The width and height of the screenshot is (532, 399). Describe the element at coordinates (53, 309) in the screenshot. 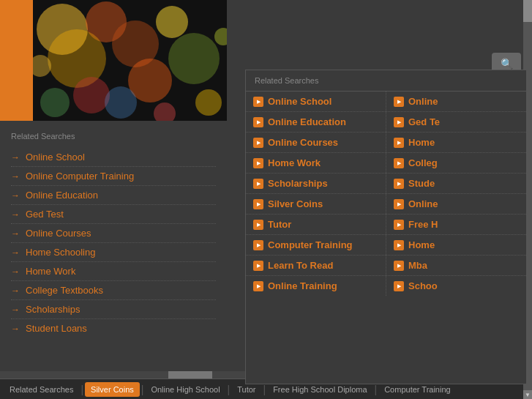

I see `search-link: Scholarships` at that location.